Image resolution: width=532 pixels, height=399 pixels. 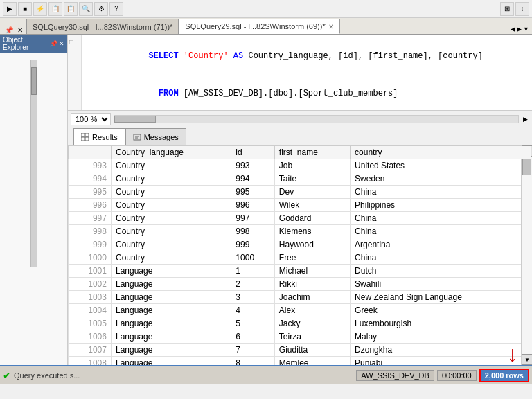 I want to click on id-cell: 6, so click(x=253, y=337).